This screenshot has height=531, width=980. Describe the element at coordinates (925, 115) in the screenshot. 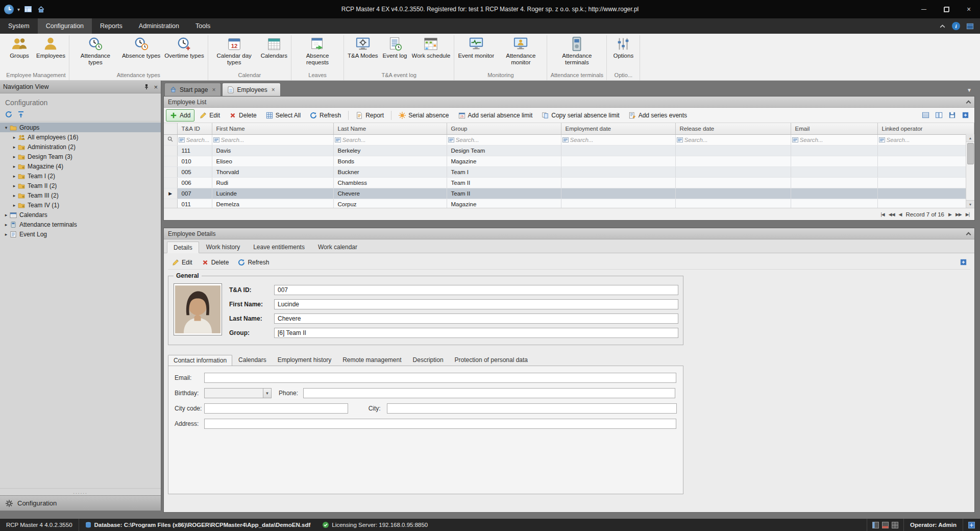

I see `grid-view-icon` at that location.